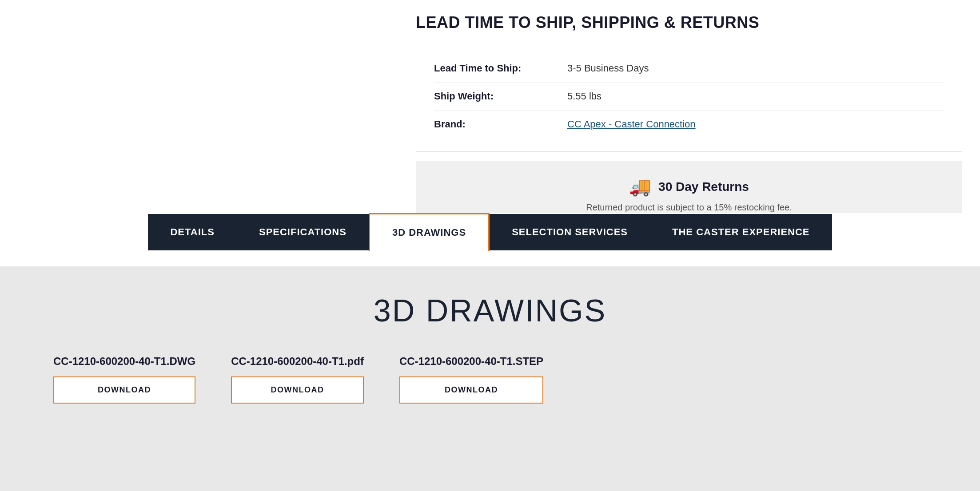 Image resolution: width=980 pixels, height=491 pixels. What do you see at coordinates (501, 124) in the screenshot?
I see `brand-label: Brand:` at bounding box center [501, 124].